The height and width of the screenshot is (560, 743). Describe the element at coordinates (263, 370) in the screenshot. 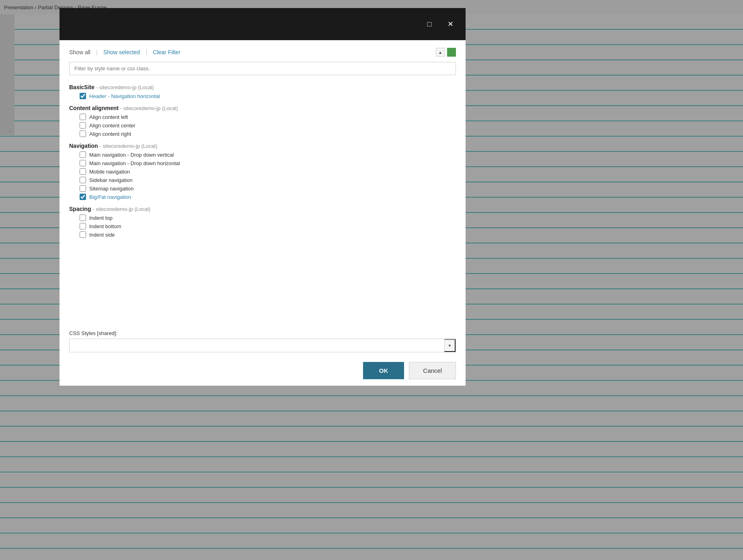

I see `dialog-footer: OK Cancel` at that location.